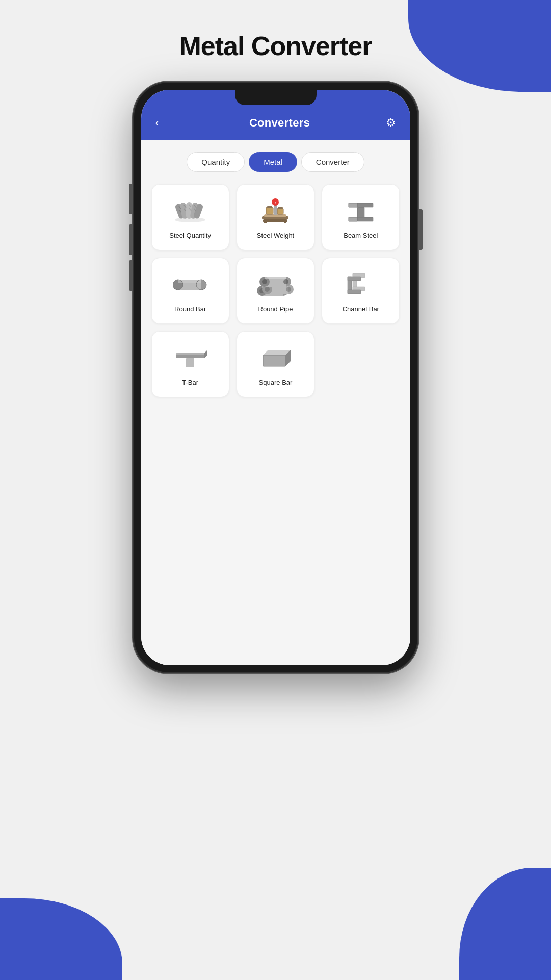 The width and height of the screenshot is (551, 980). Describe the element at coordinates (190, 236) in the screenshot. I see `steel-quantity-label: Steel Quantity` at that location.